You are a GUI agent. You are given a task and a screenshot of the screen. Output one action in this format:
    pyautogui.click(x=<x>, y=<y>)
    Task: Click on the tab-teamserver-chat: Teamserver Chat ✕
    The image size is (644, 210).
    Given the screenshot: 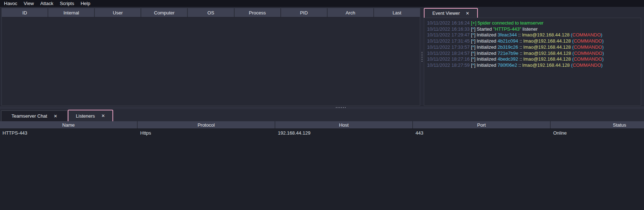 What is the action you would take?
    pyautogui.click(x=35, y=116)
    